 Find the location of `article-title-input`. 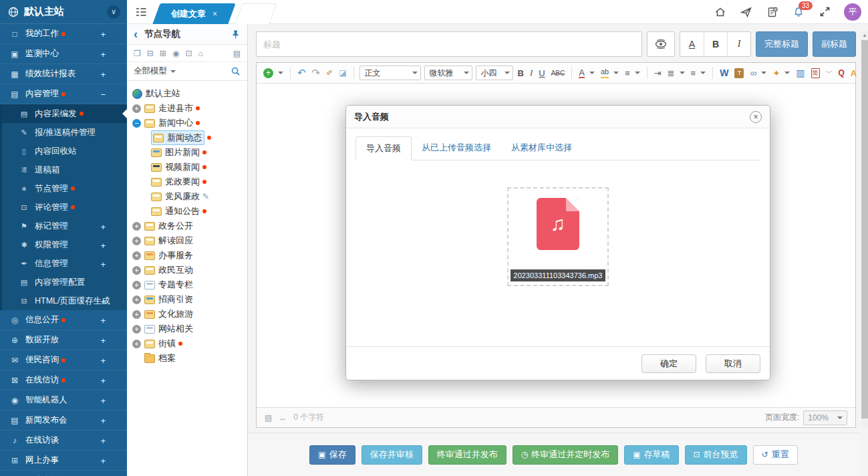

article-title-input is located at coordinates (449, 44).